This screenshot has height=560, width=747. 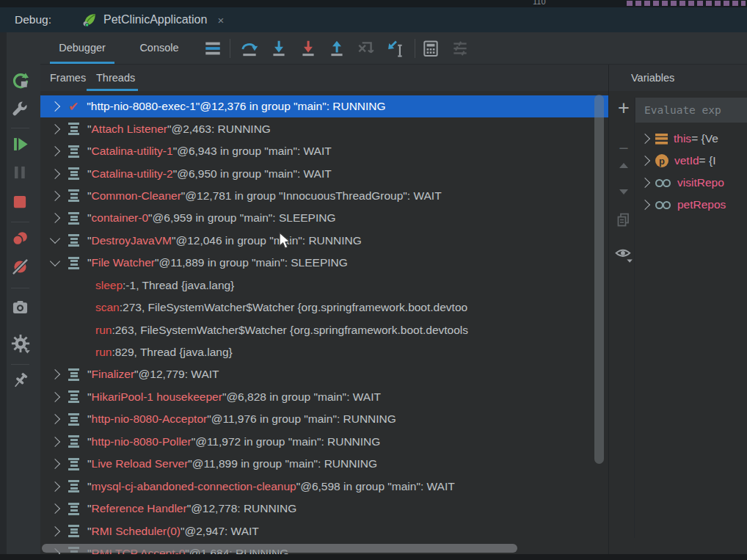 What do you see at coordinates (249, 48) in the screenshot?
I see `step-over-button` at bounding box center [249, 48].